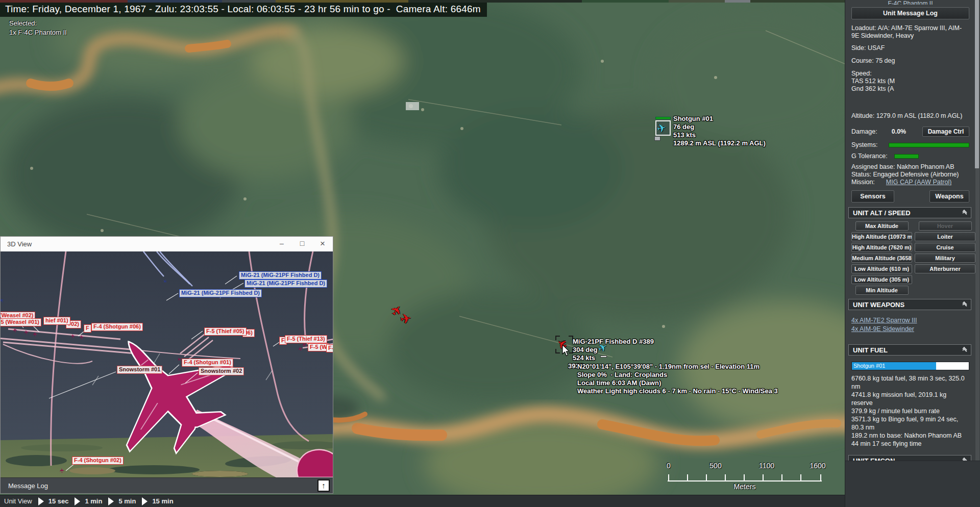  Describe the element at coordinates (716, 466) in the screenshot. I see `scale-tick-label: 500` at that location.